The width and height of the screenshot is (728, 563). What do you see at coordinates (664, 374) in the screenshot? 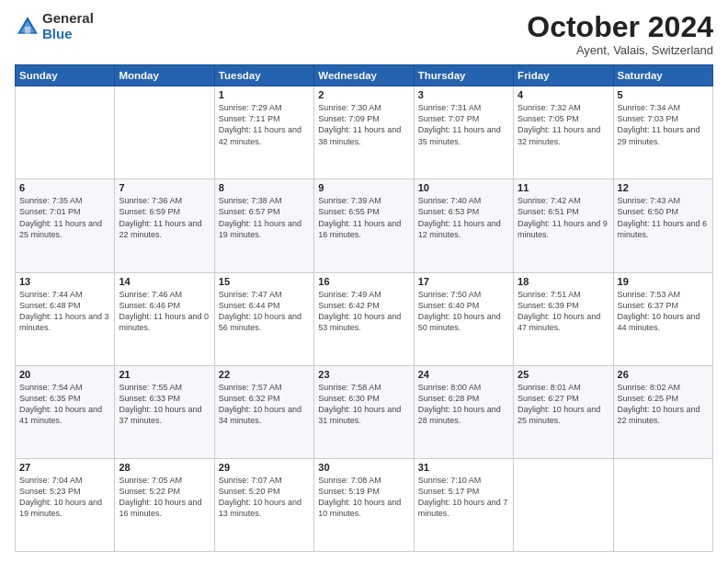
I see `day-number: 26` at bounding box center [664, 374].